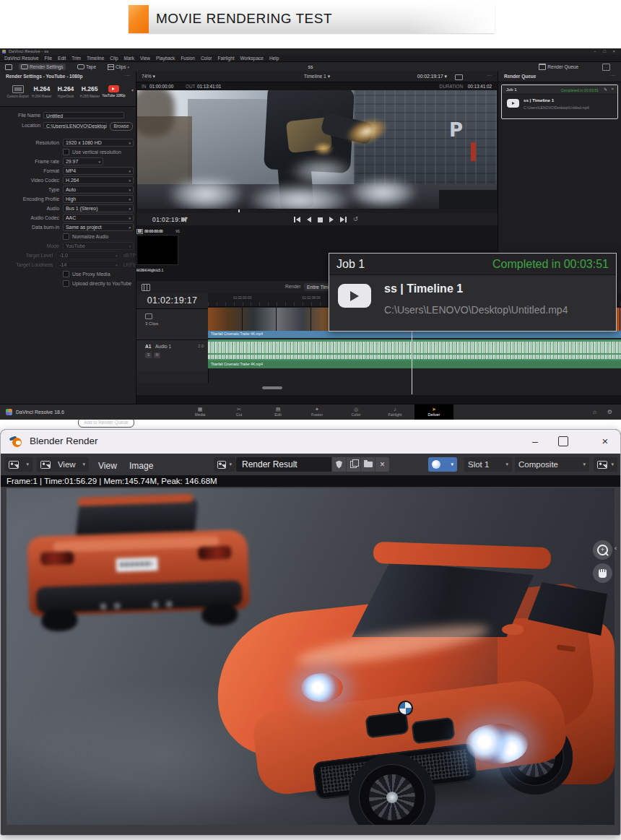 The image size is (621, 840). Describe the element at coordinates (200, 412) in the screenshot. I see `page-tab: ▦ Media` at that location.